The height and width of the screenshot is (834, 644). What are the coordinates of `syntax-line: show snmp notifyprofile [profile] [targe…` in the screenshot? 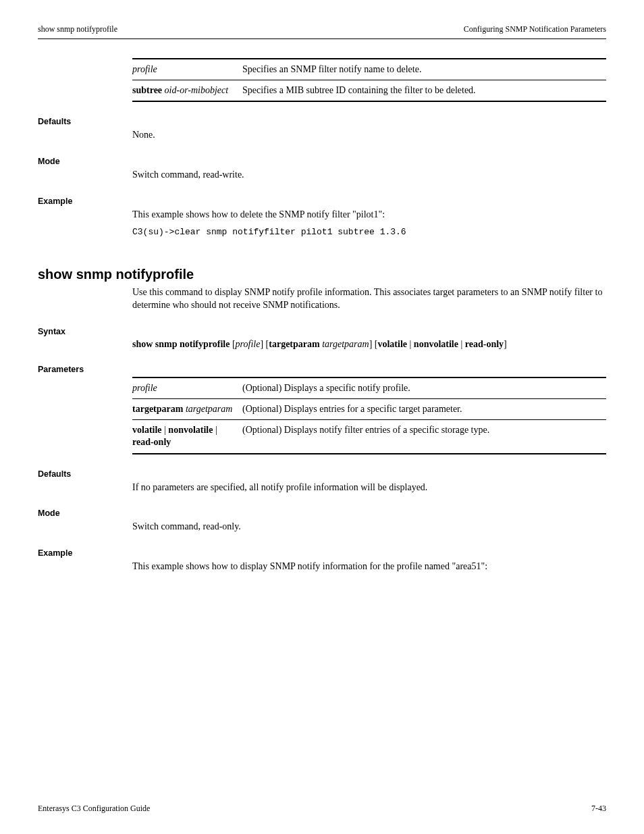 It's located at (369, 344).